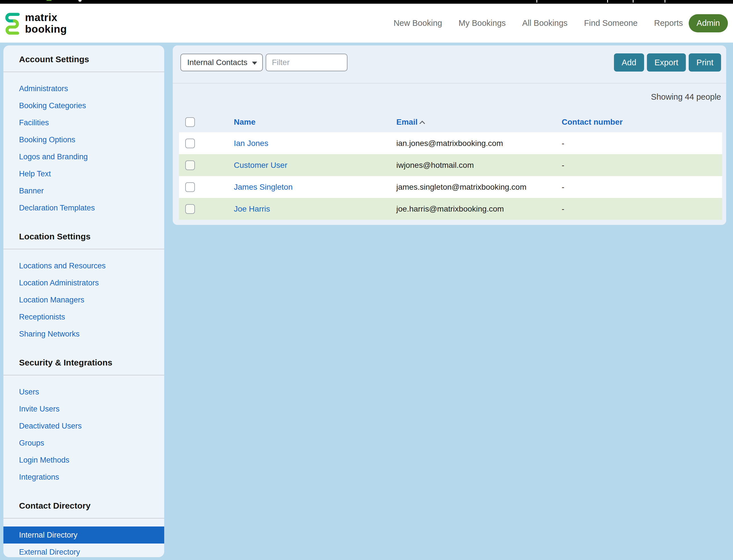  Describe the element at coordinates (668, 23) in the screenshot. I see `nav-item-reports: Reports` at that location.